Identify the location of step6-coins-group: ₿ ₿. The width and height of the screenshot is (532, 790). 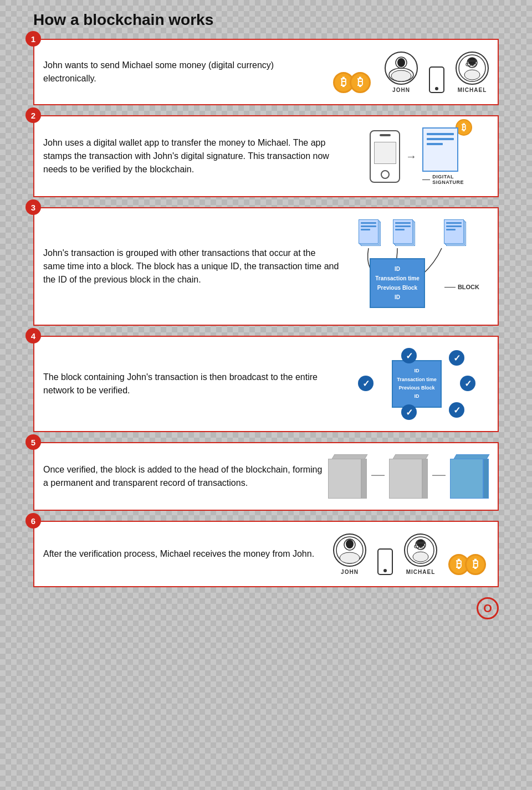
(467, 565).